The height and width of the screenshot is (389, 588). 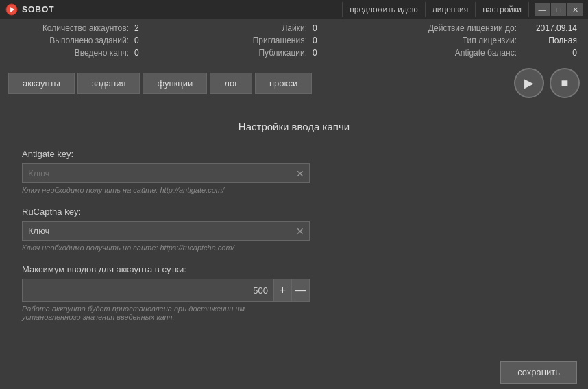 What do you see at coordinates (452, 40) in the screenshot?
I see `stats-right: Действие лицензии до: 2017.09.14 Тип лиц…` at bounding box center [452, 40].